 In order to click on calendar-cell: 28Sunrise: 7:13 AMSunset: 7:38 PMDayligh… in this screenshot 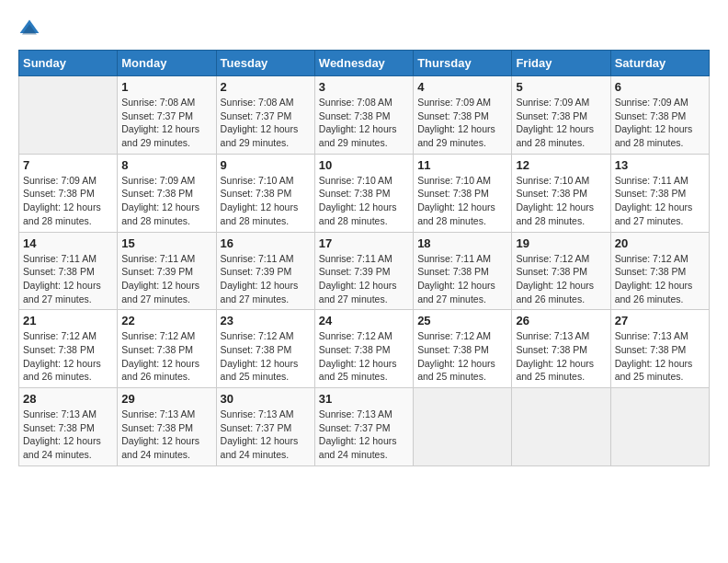, I will do `click(68, 427)`.